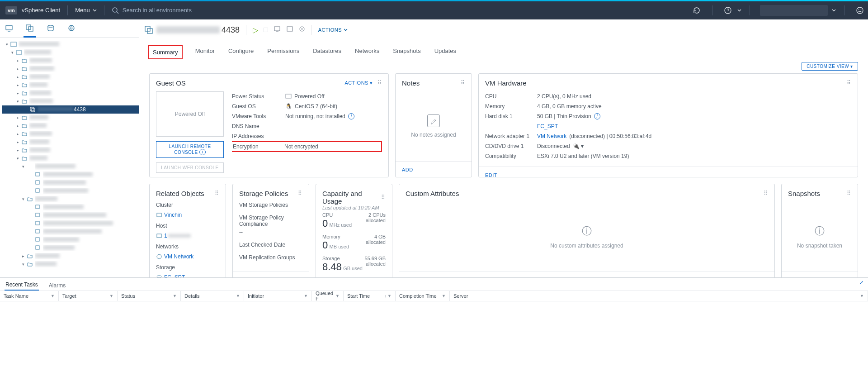 This screenshot has height=367, width=868. Describe the element at coordinates (266, 30) in the screenshot. I see `power-off-icon: □` at that location.